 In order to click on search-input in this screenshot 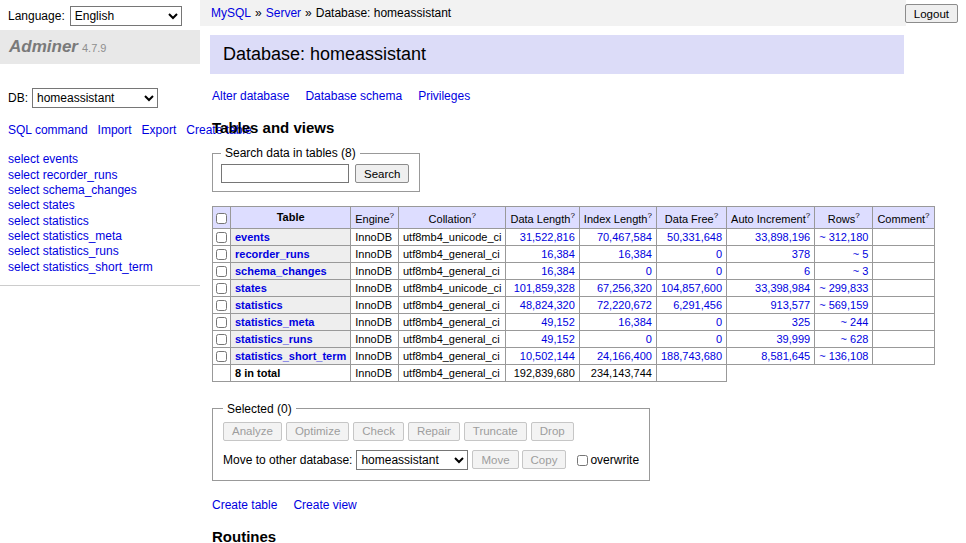, I will do `click(285, 174)`.